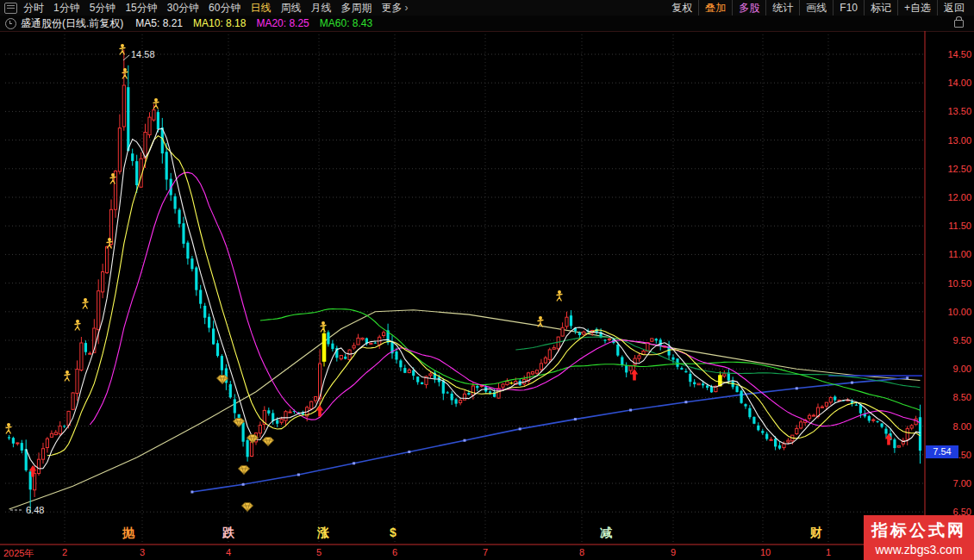 The height and width of the screenshot is (560, 974). Describe the element at coordinates (72, 24) in the screenshot. I see `stock-title: 盛通股份(日线.前复权)` at that location.